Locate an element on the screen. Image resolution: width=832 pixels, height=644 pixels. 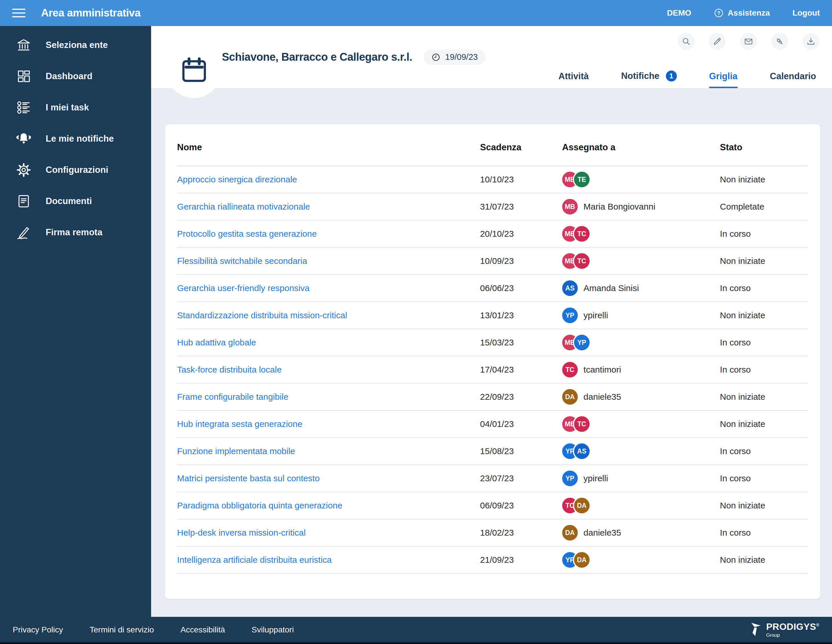
bank-icon is located at coordinates (24, 45).